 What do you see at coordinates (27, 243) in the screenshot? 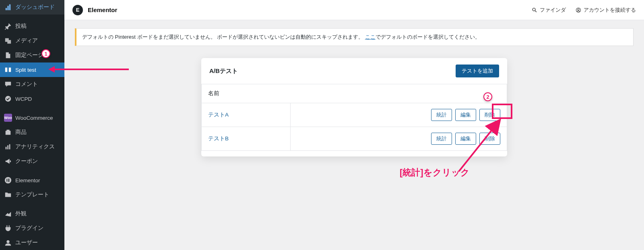
I see `sidebar-item-label: ユーザー` at bounding box center [27, 243].